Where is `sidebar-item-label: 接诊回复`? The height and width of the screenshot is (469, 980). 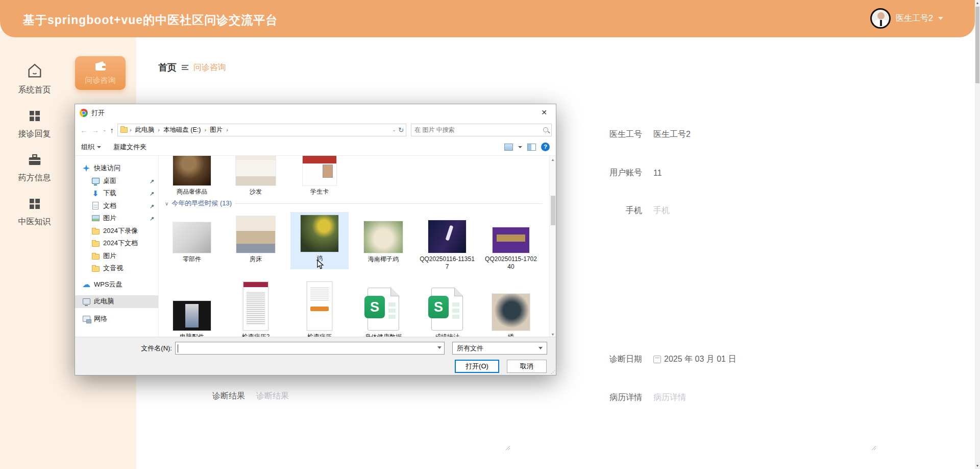 sidebar-item-label: 接诊回复 is located at coordinates (35, 134).